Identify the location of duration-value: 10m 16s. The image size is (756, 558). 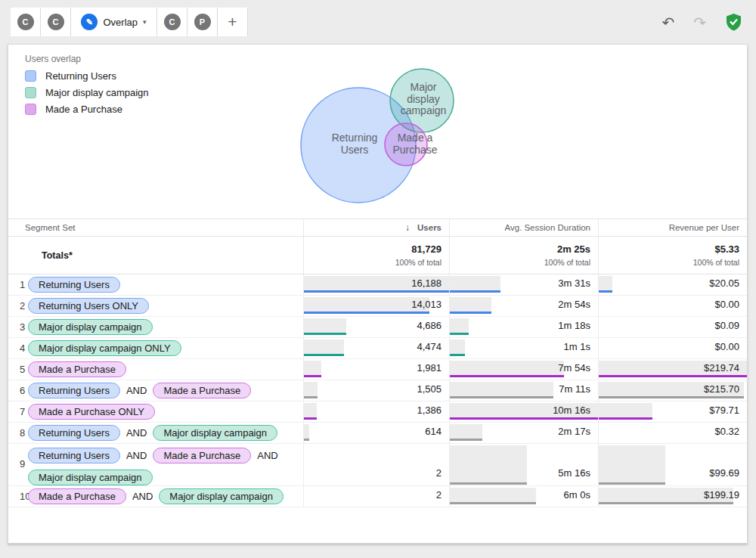
(572, 410).